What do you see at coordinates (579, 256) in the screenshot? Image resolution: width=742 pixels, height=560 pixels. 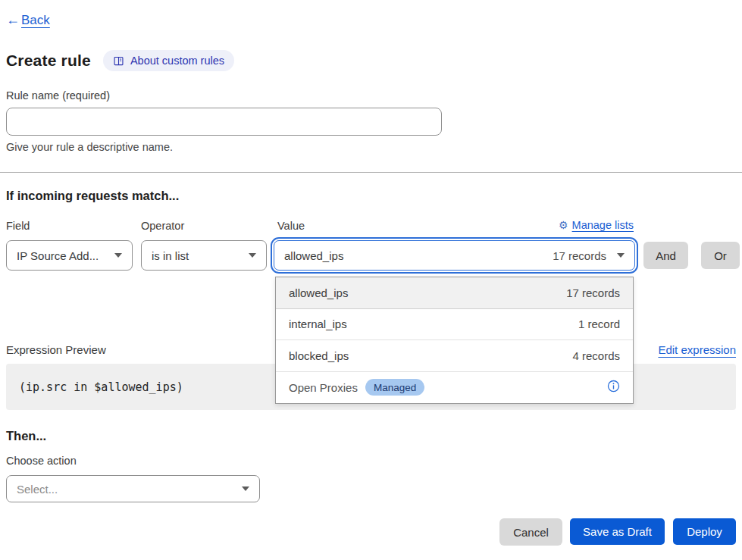 I see `value-select-records-count: 17 records` at bounding box center [579, 256].